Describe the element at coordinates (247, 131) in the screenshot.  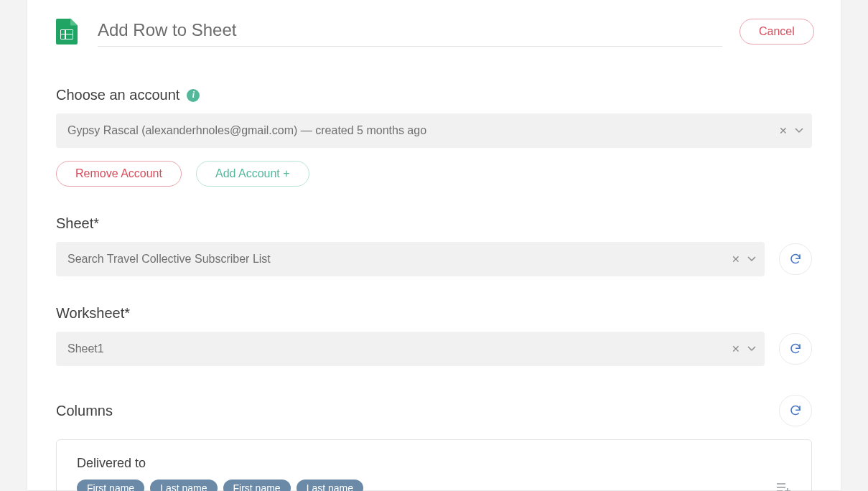
I see `account-selected-value: Gypsy Rascal (alexanderhnoles@gmail.com)…` at that location.